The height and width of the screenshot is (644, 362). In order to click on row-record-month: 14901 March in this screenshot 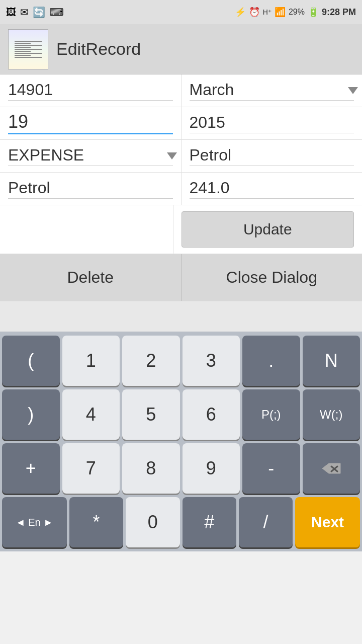, I will do `click(181, 91)`.